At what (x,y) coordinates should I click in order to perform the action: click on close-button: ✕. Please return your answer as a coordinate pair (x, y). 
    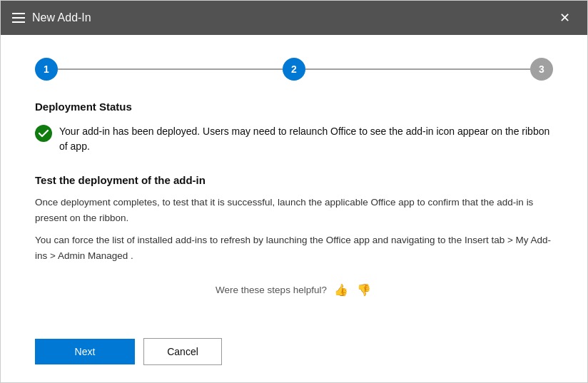
    Looking at the image, I should click on (564, 18).